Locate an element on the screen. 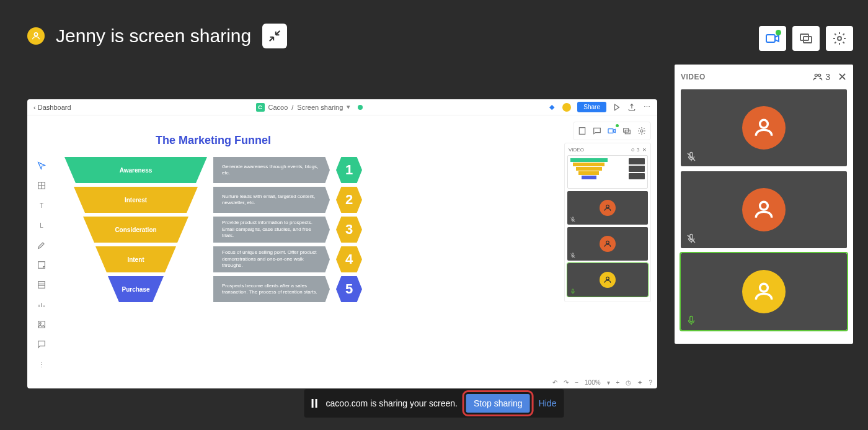 This screenshot has height=430, width=868. funnel-stage: Interest is located at coordinates (136, 200).